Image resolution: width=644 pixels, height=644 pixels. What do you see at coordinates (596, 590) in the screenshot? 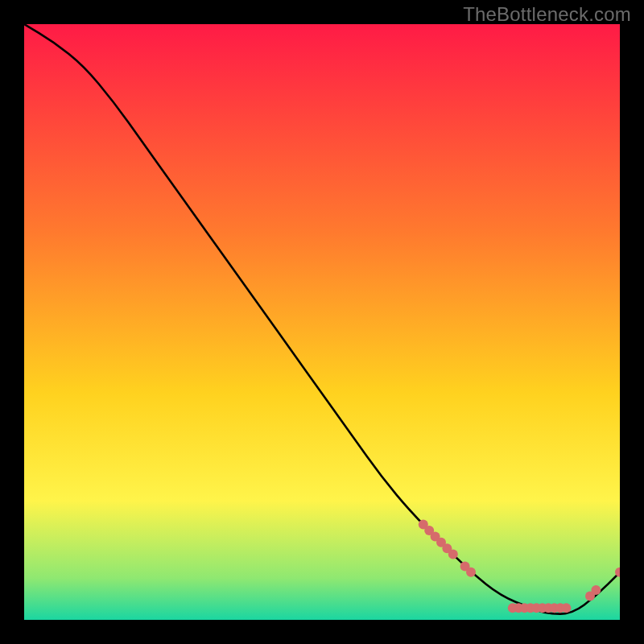
I see `data-dot-rise` at bounding box center [596, 590].